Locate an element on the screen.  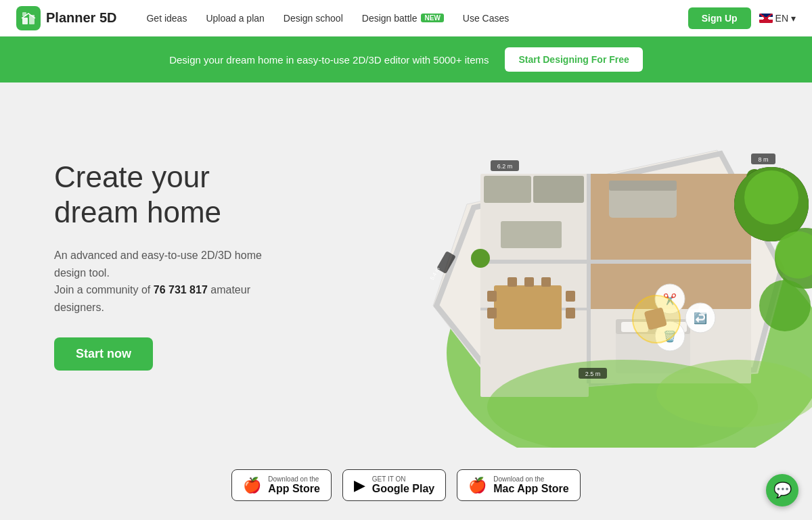
svg-text: 5.4 m is located at coordinates (435, 274).